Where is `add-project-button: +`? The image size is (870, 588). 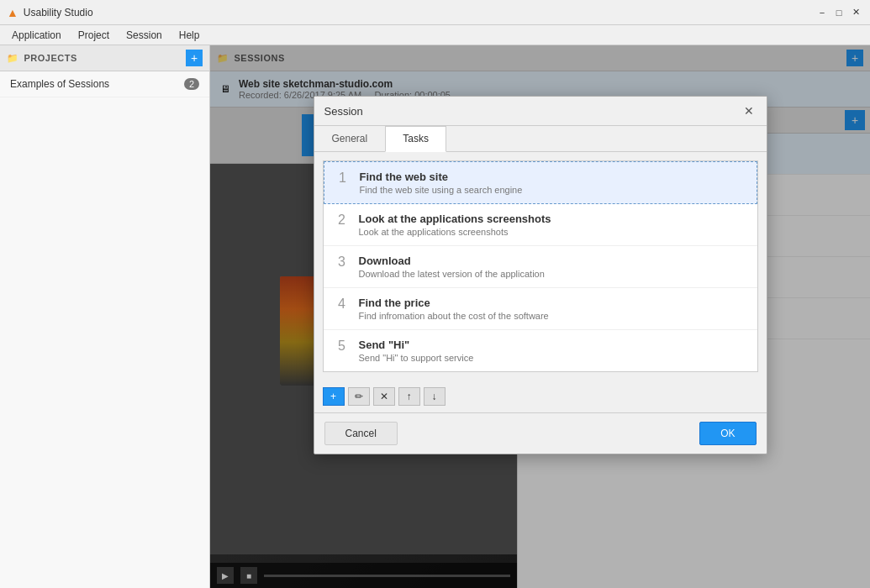
add-project-button: + is located at coordinates (194, 58).